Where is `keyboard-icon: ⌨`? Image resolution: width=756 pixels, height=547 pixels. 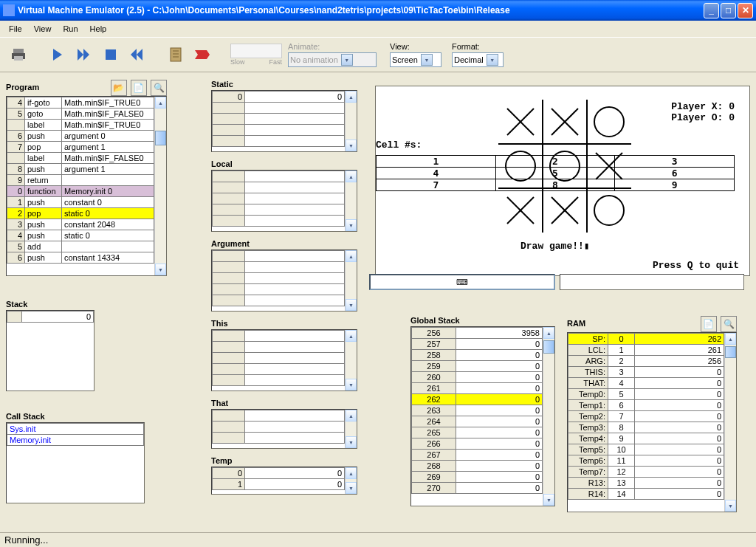
keyboard-icon: ⌨ is located at coordinates (462, 282).